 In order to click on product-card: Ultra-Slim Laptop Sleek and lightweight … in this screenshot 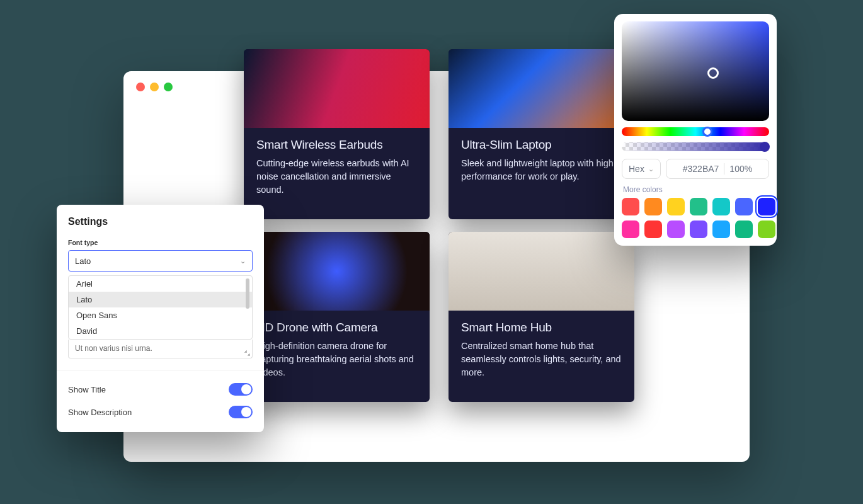, I will do `click(542, 134)`.